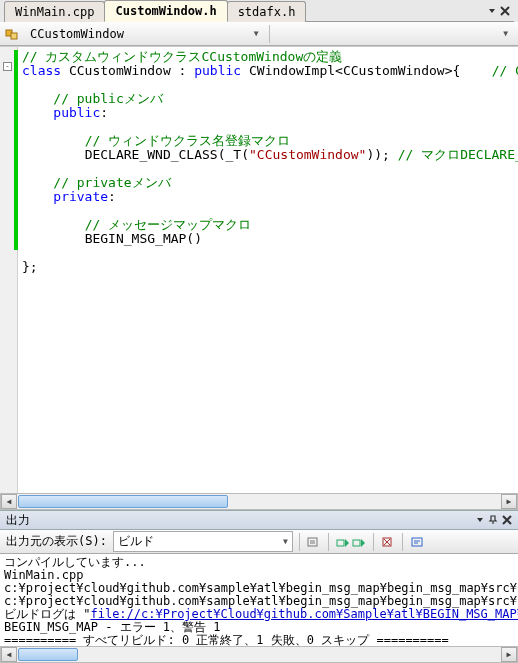  What do you see at coordinates (267, 12) in the screenshot?
I see `tab-stdafx: stdafx.h` at bounding box center [267, 12].